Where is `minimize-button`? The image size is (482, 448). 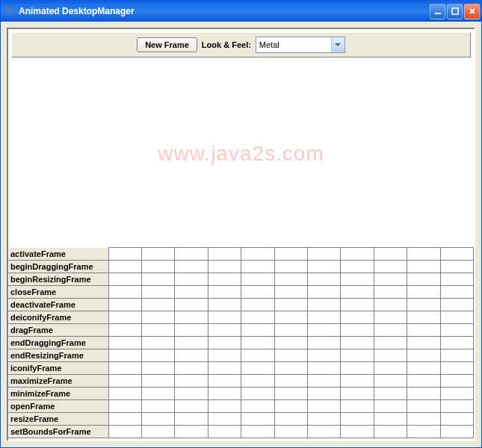
minimize-button is located at coordinates (438, 12).